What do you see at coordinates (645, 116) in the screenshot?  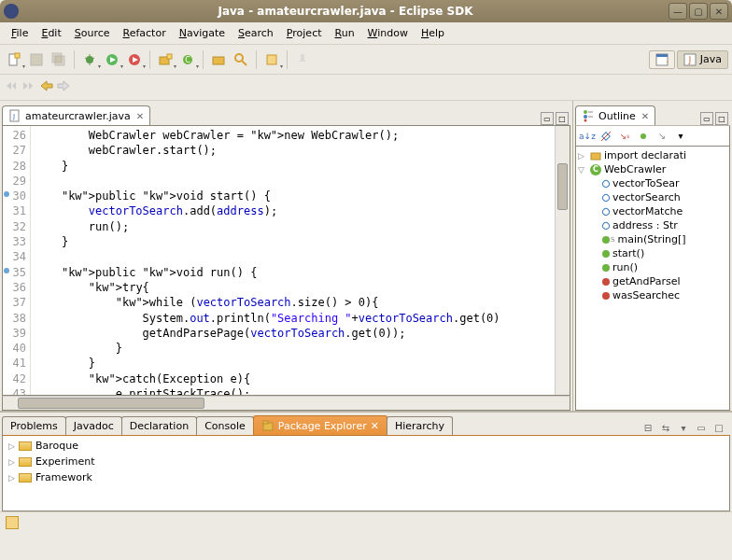 I see `outline-close-icon: ✕` at bounding box center [645, 116].